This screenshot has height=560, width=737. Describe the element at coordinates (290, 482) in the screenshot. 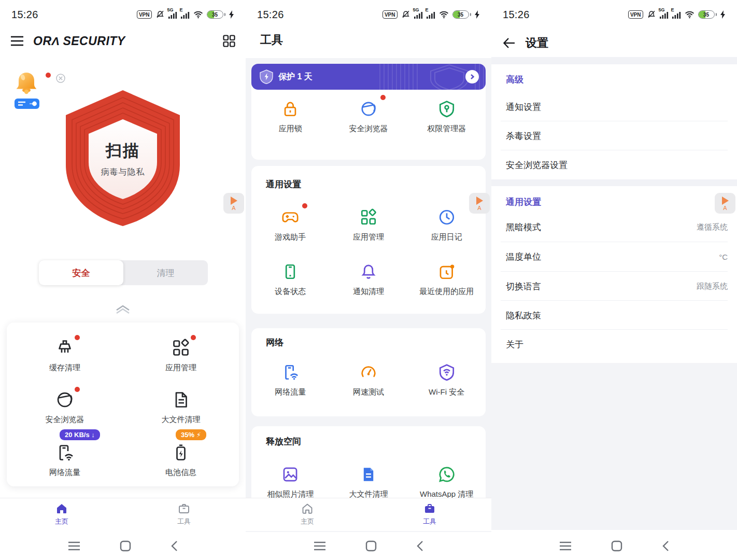

I see `tool-similar-photos: 相似照片清理` at that location.